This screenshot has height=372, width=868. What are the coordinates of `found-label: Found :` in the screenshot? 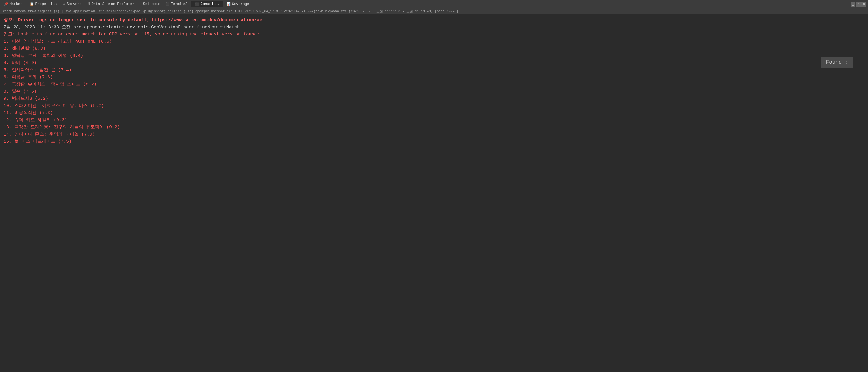 It's located at (837, 62).